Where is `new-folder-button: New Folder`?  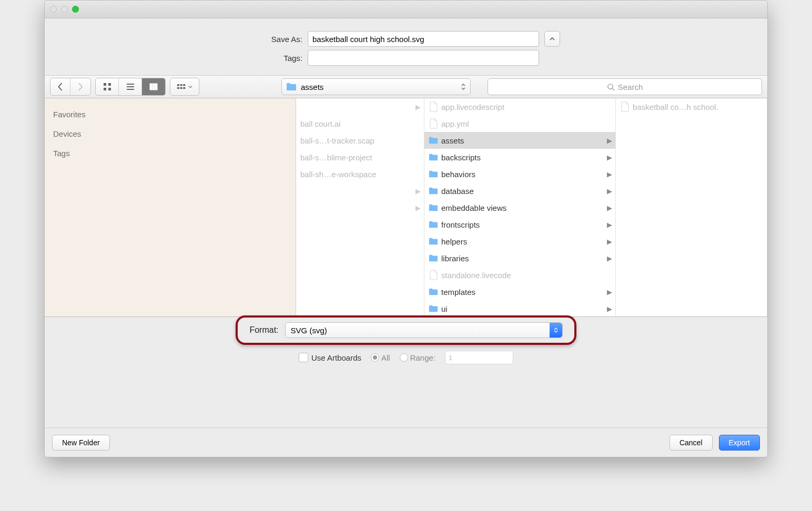
new-folder-button: New Folder is located at coordinates (81, 443).